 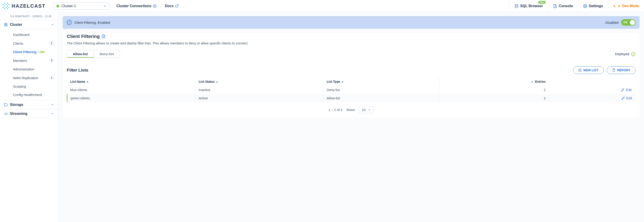 I want to click on col-list-type: List Type∧, so click(x=381, y=82).